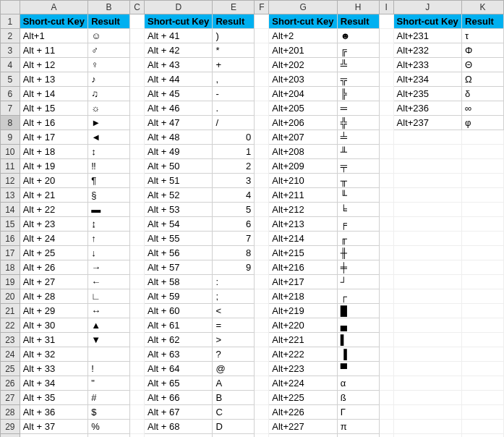  What do you see at coordinates (109, 369) in the screenshot?
I see `cell-B25: !` at bounding box center [109, 369].